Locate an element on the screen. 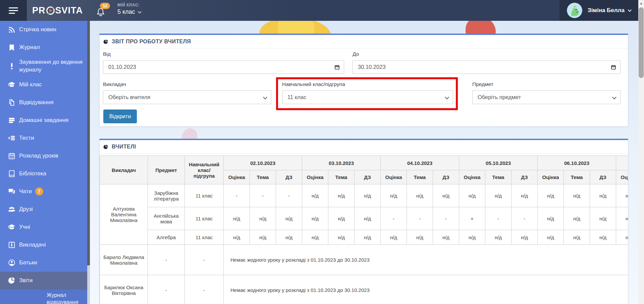  column-header-class-group: Навчальний клас/ підгрупа is located at coordinates (204, 170).